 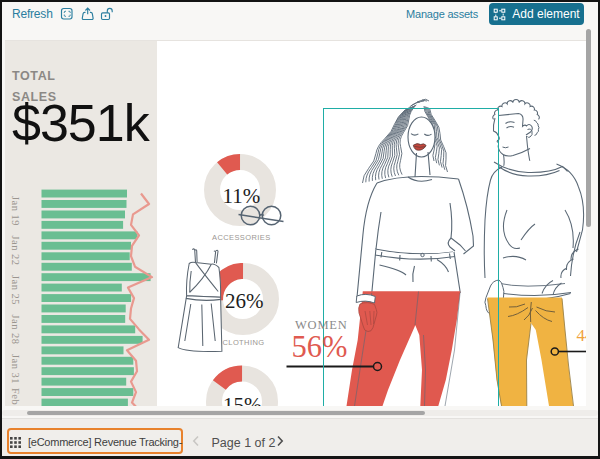 I want to click on svg-text: Jan 31, so click(x=16, y=369).